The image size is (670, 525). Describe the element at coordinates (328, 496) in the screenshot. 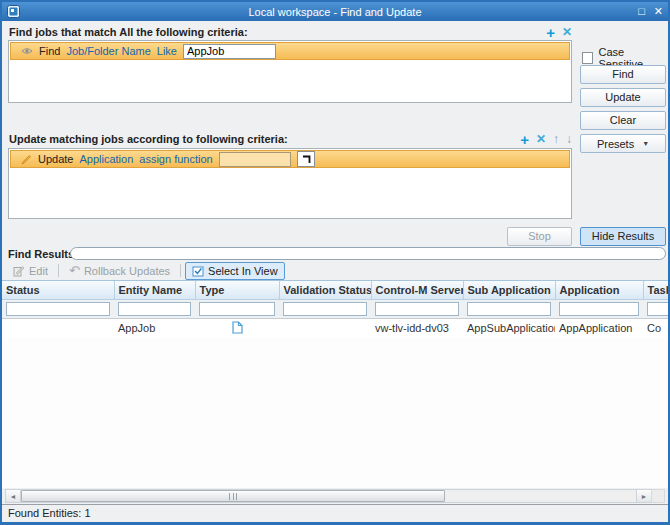

I see `horizontal-scrollbar: ◄ ►` at that location.